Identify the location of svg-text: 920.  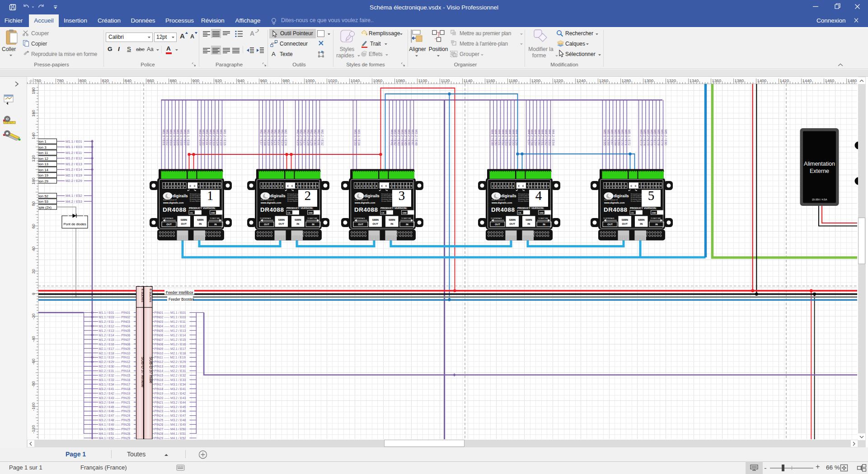
(219, 81).